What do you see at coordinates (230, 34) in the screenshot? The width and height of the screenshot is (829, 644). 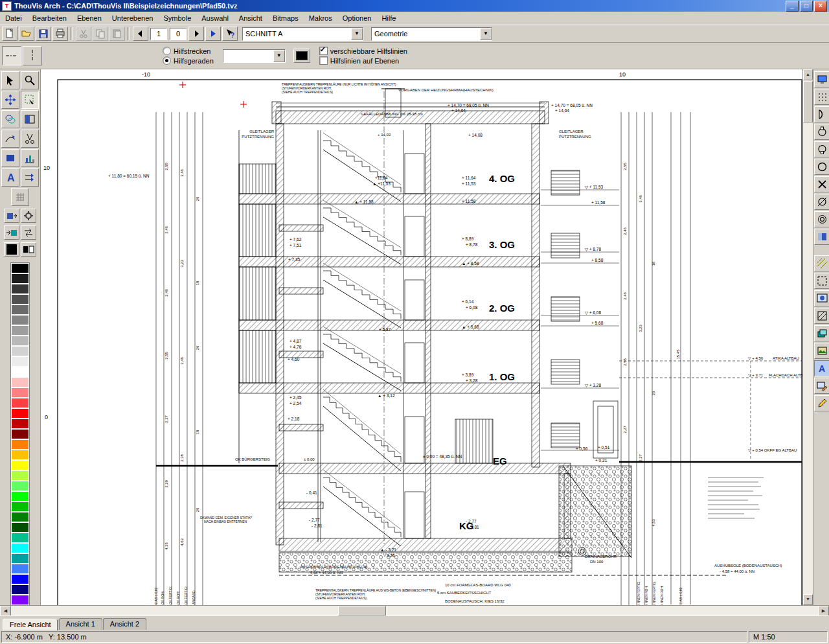 I see `context-help-button: ?` at bounding box center [230, 34].